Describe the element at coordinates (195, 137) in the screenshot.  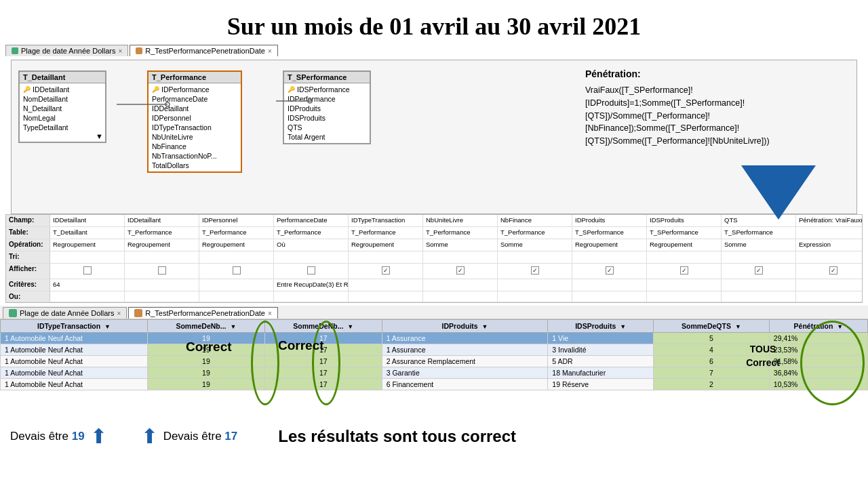
I see `field-item: NbUniteLivre` at that location.